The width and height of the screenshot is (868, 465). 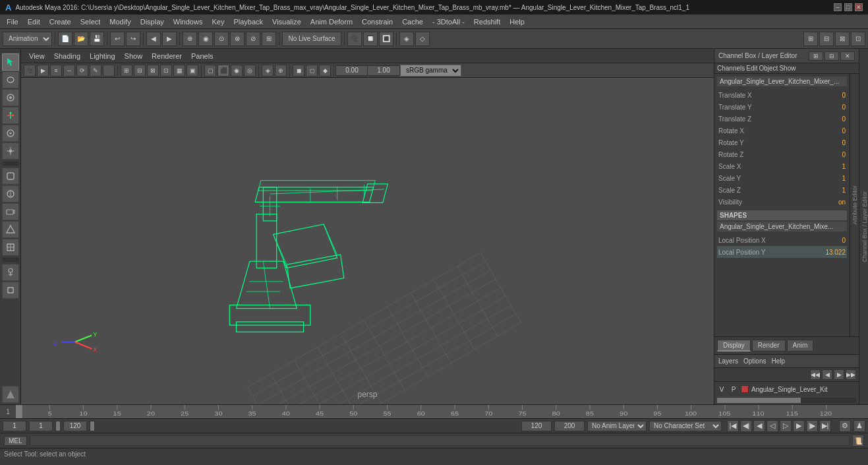 I want to click on render-icon2: 🔲, so click(x=370, y=39).